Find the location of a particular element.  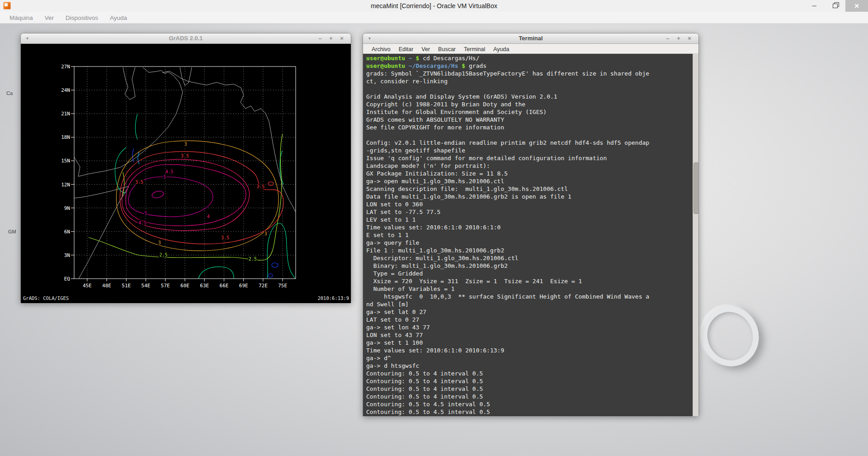

terminal-line: File 1 : multi_1.glo_30m.hs.201006.grb2 is located at coordinates (529, 251).